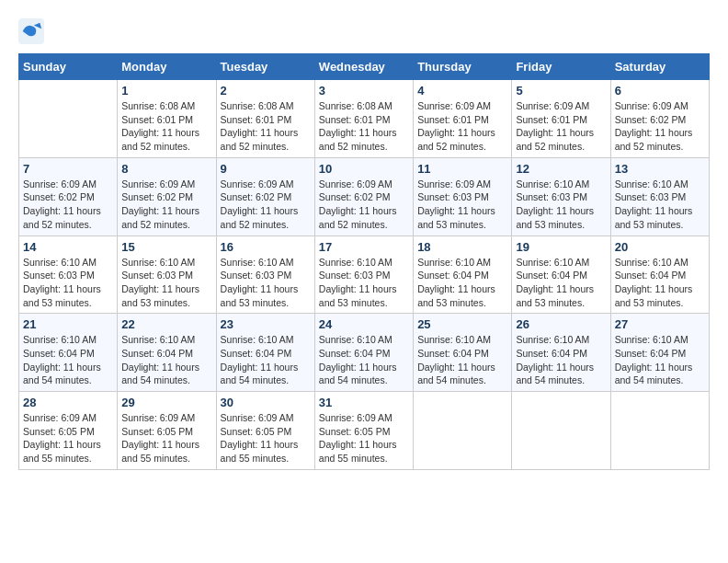 The image size is (728, 563). Describe the element at coordinates (364, 247) in the screenshot. I see `day-number: 17` at that location.